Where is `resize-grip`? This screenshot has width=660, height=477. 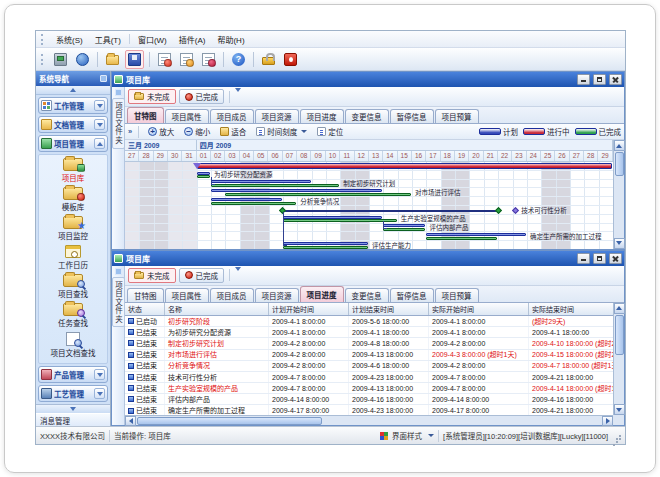 resize-grip is located at coordinates (616, 436).